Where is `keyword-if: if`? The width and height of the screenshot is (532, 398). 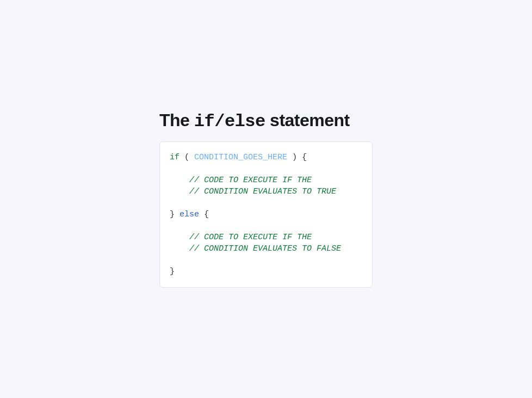
keyword-if: if is located at coordinates (175, 158).